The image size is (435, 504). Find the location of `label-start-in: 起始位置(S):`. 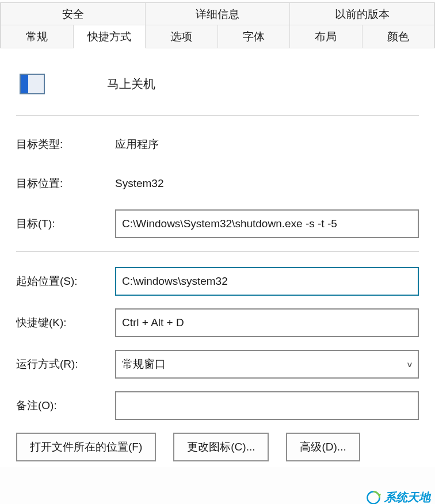

label-start-in: 起始位置(S): is located at coordinates (66, 281).